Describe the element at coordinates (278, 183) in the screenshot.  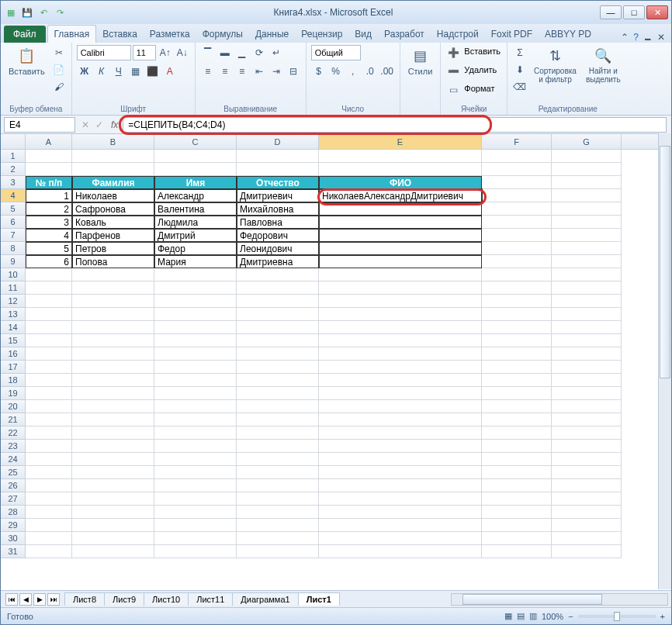
I see `cell: Отчество` at that location.